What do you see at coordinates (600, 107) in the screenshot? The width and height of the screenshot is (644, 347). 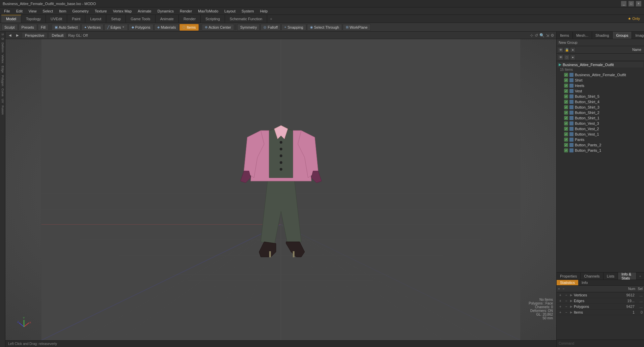 I see `list-item: ✓ Button_Shirt_3` at bounding box center [600, 107].